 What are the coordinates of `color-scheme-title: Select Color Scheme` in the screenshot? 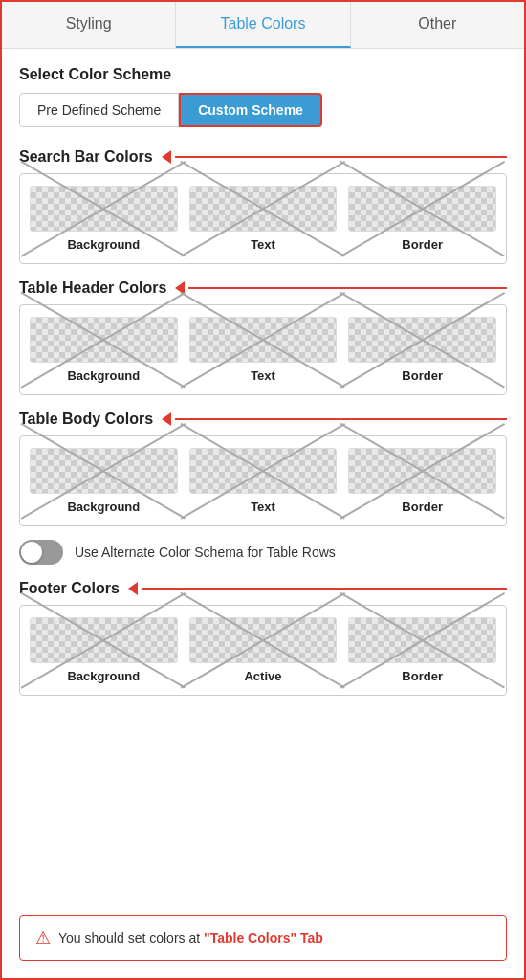 It's located at (263, 75).